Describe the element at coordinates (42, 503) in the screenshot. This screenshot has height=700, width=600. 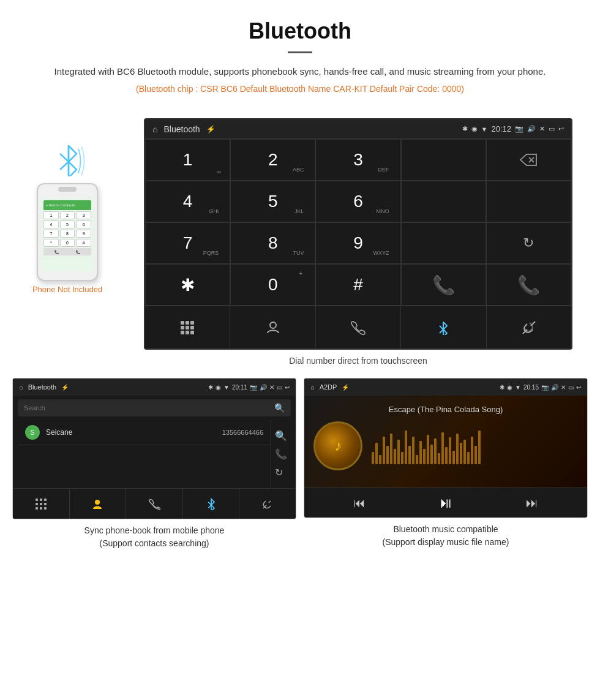
I see `pb-nav-dialpad` at that location.